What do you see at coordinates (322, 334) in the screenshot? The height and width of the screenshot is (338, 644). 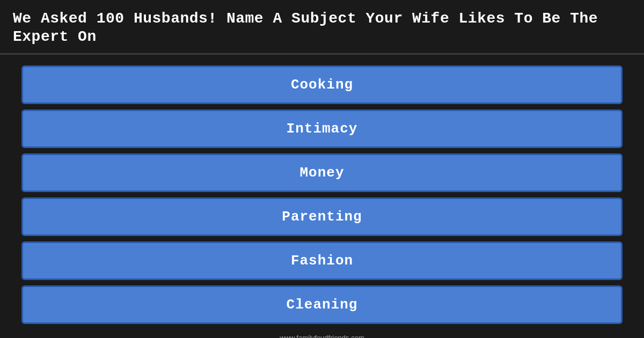 I see `footer: www.familyfeudfriends.com` at bounding box center [322, 334].